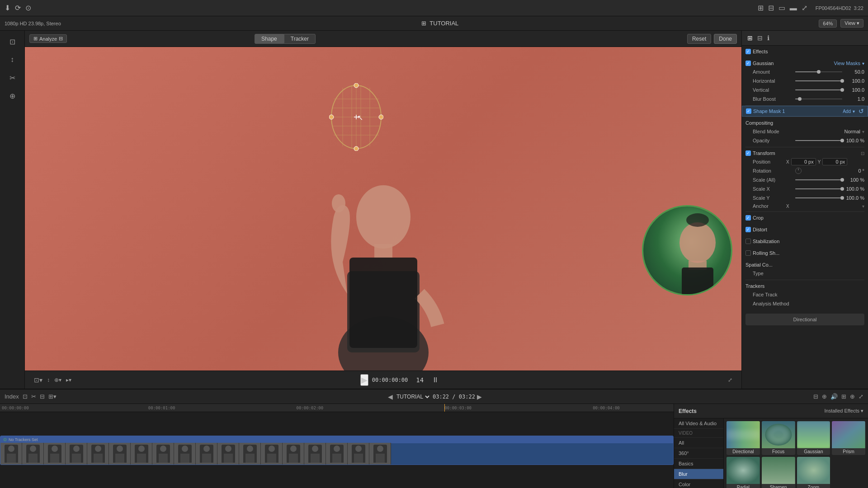 The width and height of the screenshot is (868, 488). I want to click on status-icon: ⊙, so click(28, 8).